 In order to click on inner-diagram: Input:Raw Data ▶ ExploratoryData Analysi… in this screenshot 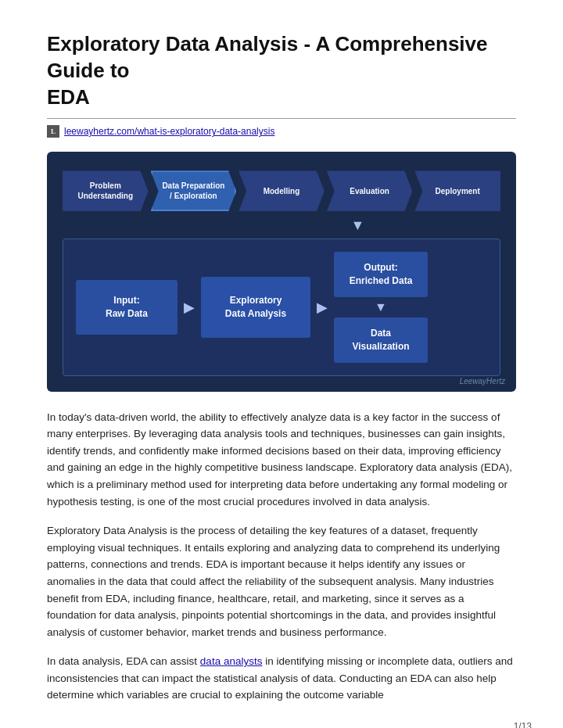, I will do `click(282, 307)`.